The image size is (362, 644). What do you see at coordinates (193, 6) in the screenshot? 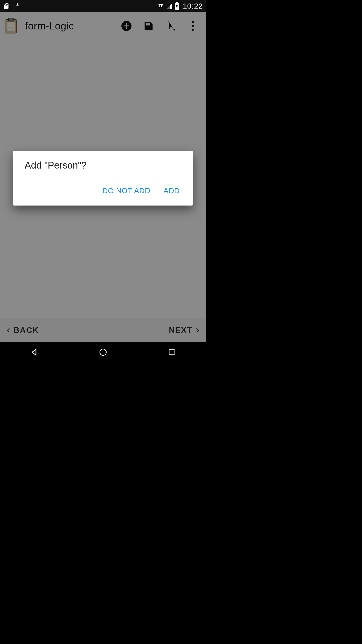
I see `status-clock: 10:22` at bounding box center [193, 6].